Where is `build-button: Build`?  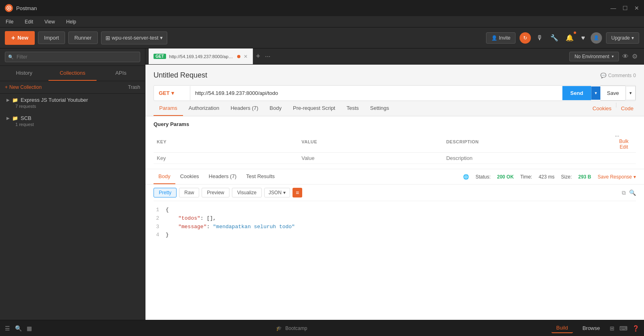
build-button: Build is located at coordinates (562, 328).